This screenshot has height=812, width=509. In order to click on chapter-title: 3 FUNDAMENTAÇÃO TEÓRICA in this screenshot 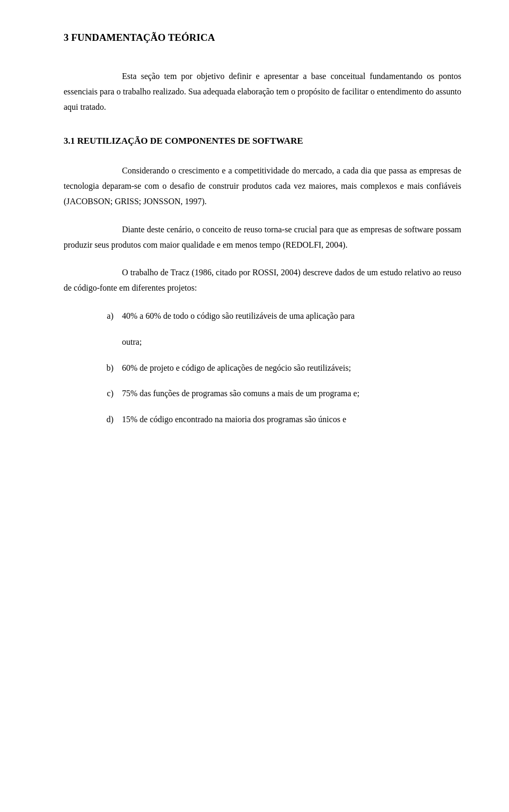, I will do `click(262, 38)`.